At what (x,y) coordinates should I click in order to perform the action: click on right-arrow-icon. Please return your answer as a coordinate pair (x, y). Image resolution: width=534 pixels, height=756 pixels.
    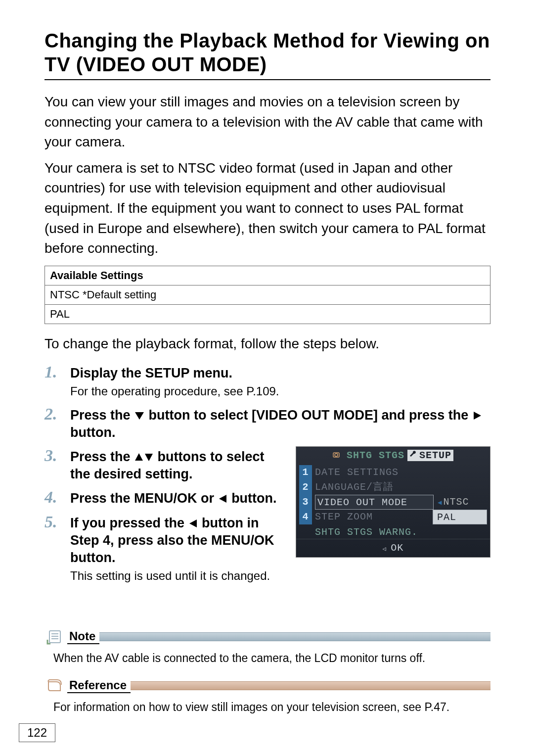
    Looking at the image, I should click on (477, 415).